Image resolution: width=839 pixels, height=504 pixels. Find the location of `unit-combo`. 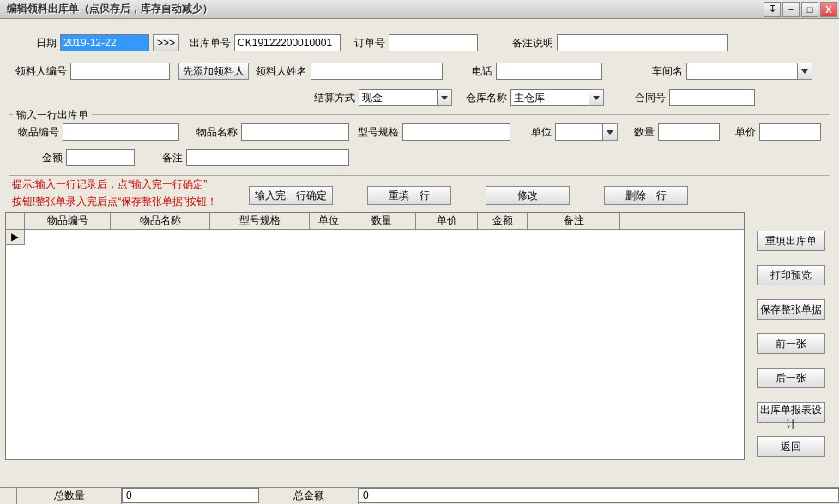

unit-combo is located at coordinates (587, 132).